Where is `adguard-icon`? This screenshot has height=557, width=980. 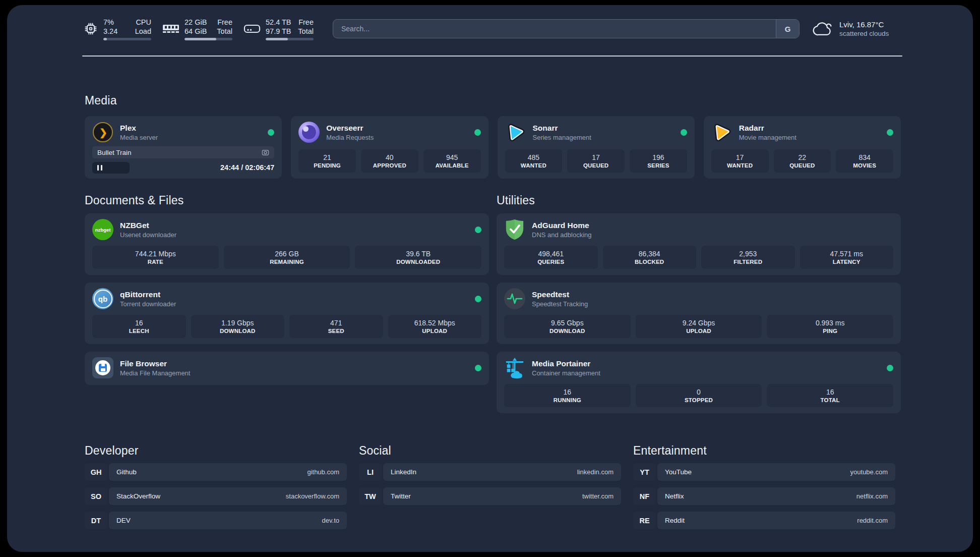 adguard-icon is located at coordinates (515, 230).